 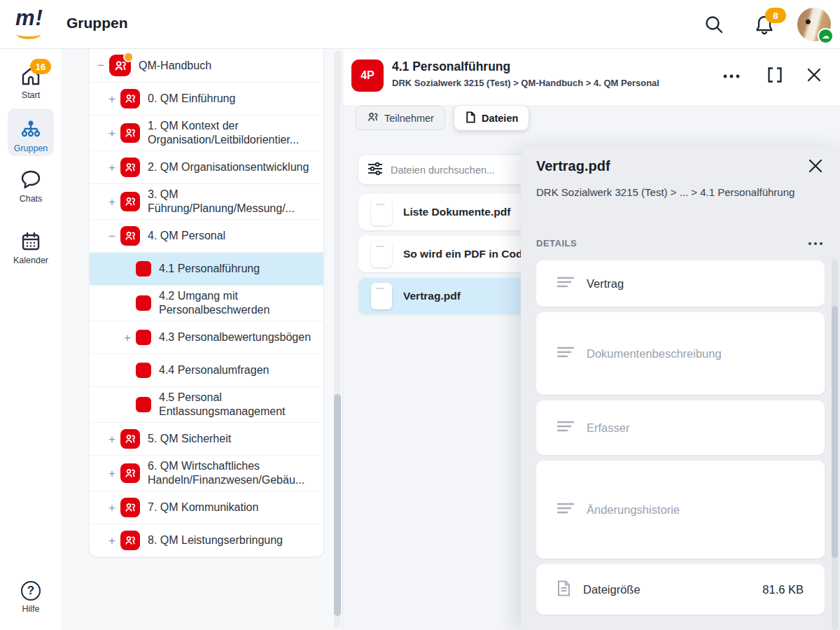 I want to click on tree-item: 4.2 Umgang mit Personalbeschwerden, so click(x=206, y=302).